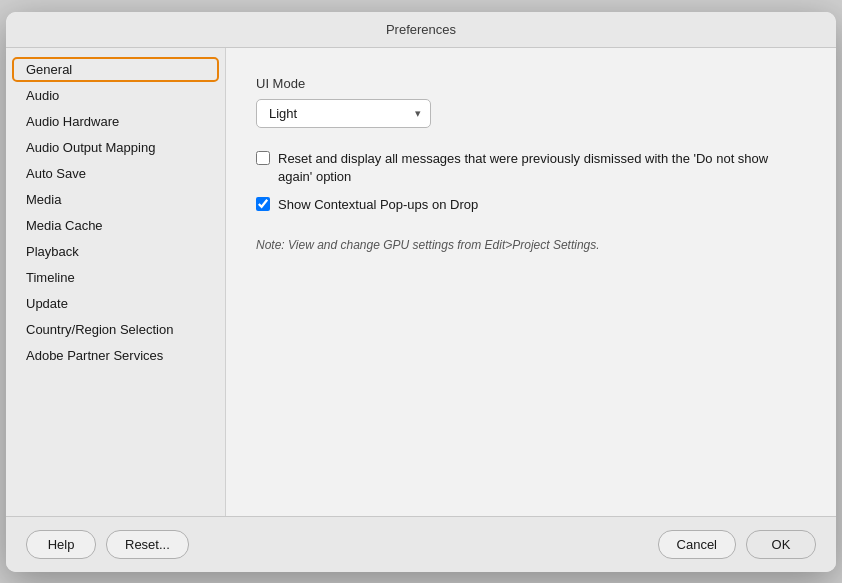 The image size is (842, 583). What do you see at coordinates (116, 200) in the screenshot?
I see `sidebar-item-media: Media` at bounding box center [116, 200].